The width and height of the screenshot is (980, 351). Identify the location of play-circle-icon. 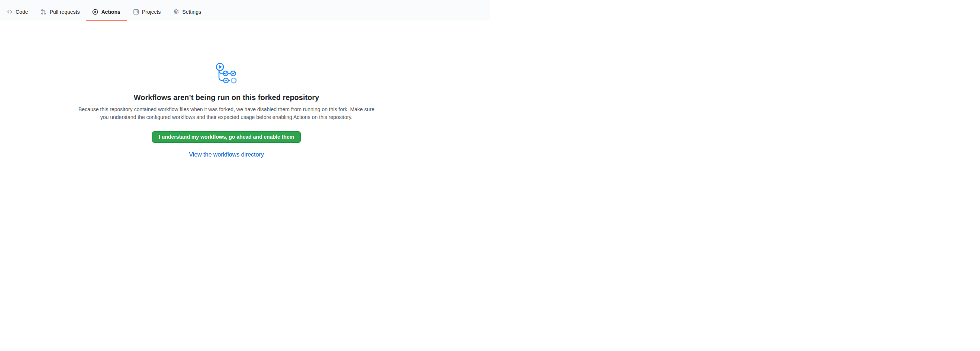
(95, 12).